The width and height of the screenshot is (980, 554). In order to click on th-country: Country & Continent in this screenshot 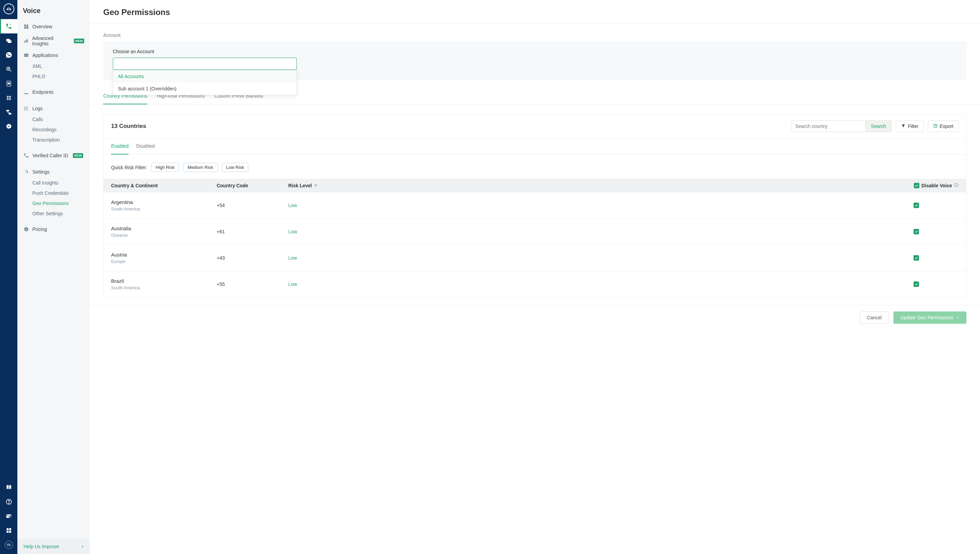, I will do `click(164, 186)`.